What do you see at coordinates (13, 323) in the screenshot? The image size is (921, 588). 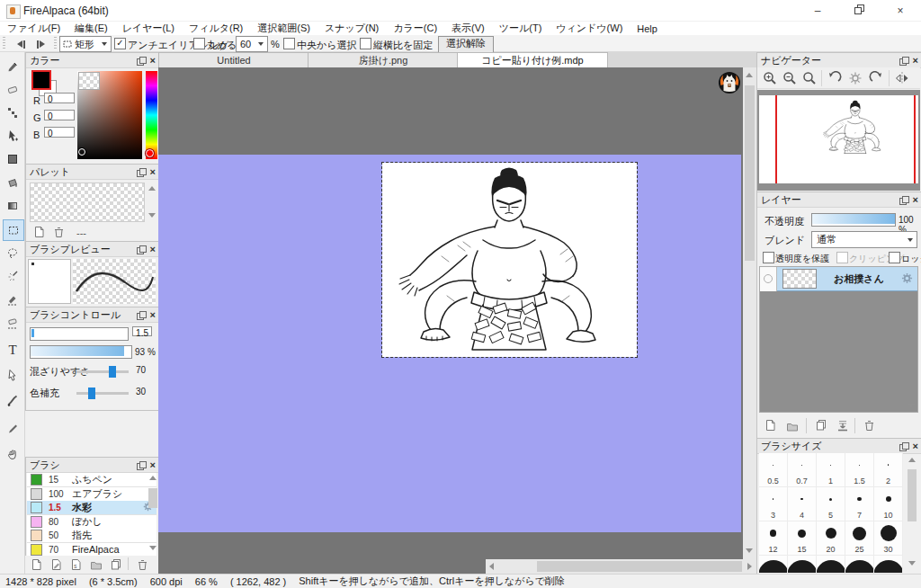 I see `select-eraser-tool` at bounding box center [13, 323].